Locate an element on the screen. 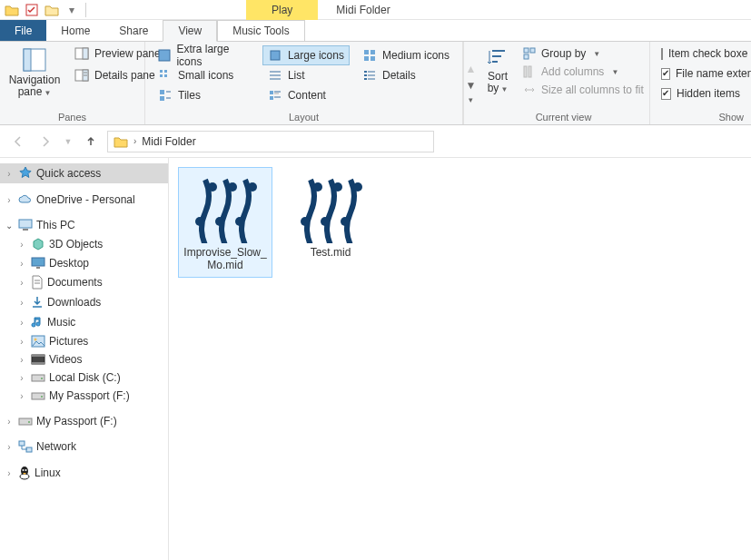 The height and width of the screenshot is (560, 751). tree-onedrive: ›OneDrive - Personal is located at coordinates (84, 200).